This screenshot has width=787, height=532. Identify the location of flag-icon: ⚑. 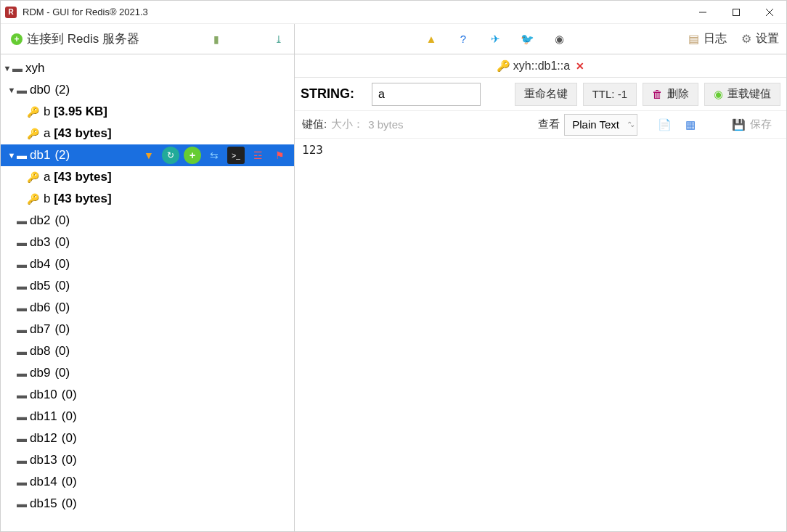
(280, 155).